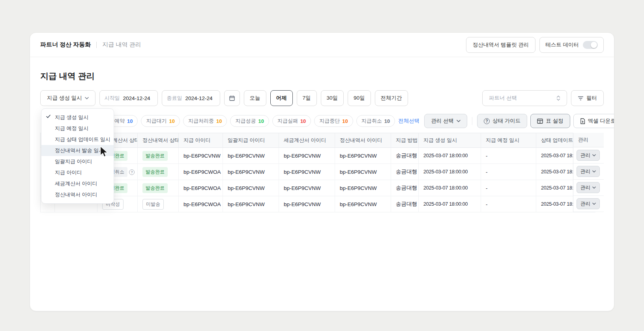 Image resolution: width=644 pixels, height=331 pixels. I want to click on table-row: 발행완료 발송완료 bp-E6P9CWOA bp-E6P9CVNW bp-E6P…, so click(318, 188).